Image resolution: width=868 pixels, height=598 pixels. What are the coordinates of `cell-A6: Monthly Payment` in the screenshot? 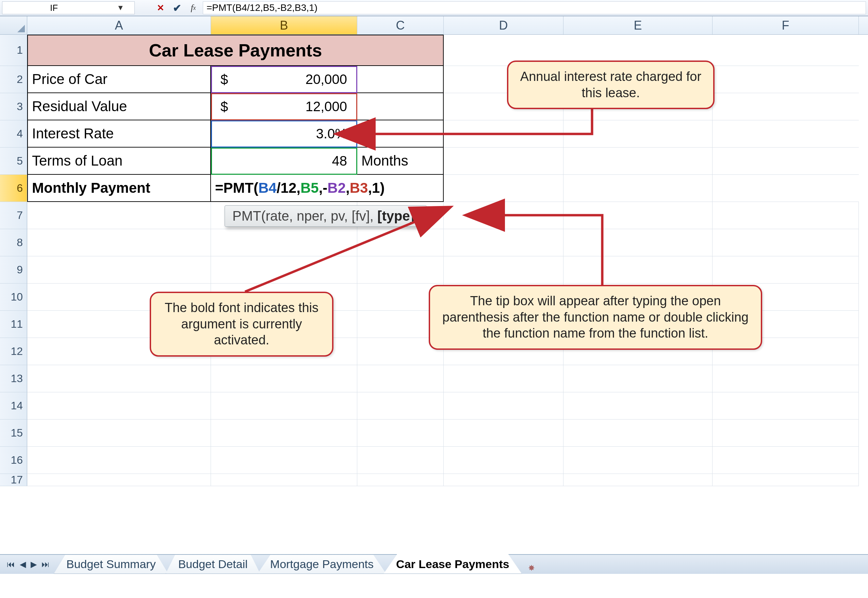 It's located at (119, 188).